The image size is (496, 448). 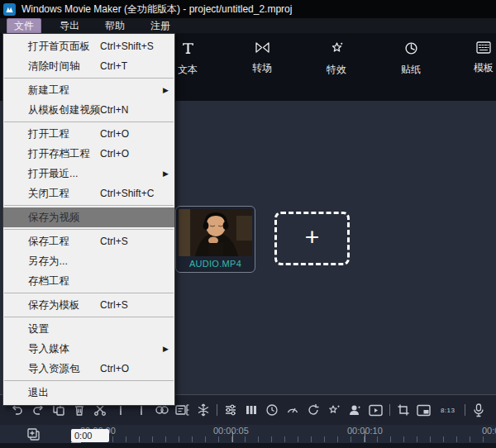 What do you see at coordinates (89, 193) in the screenshot?
I see `menu-item-close-project: 关闭工程Ctrl+Shift+C` at bounding box center [89, 193].